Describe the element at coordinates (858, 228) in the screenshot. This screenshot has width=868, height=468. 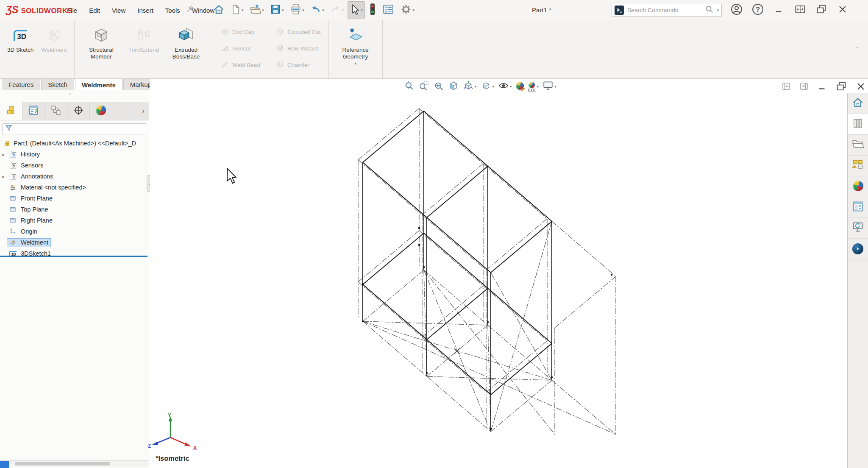
I see `forum-tab` at that location.